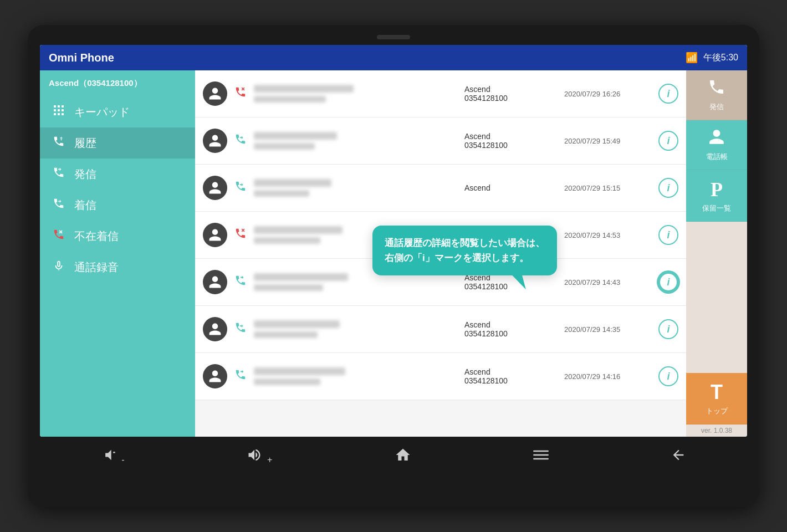 This screenshot has width=787, height=532. Describe the element at coordinates (717, 399) in the screenshot. I see `top-button: T トップ` at that location.